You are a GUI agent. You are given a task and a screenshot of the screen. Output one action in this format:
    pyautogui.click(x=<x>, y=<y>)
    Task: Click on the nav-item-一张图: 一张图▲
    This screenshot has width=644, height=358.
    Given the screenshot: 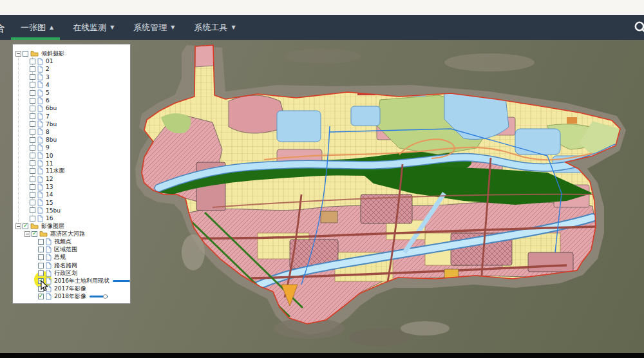 What is the action you would take?
    pyautogui.click(x=37, y=27)
    